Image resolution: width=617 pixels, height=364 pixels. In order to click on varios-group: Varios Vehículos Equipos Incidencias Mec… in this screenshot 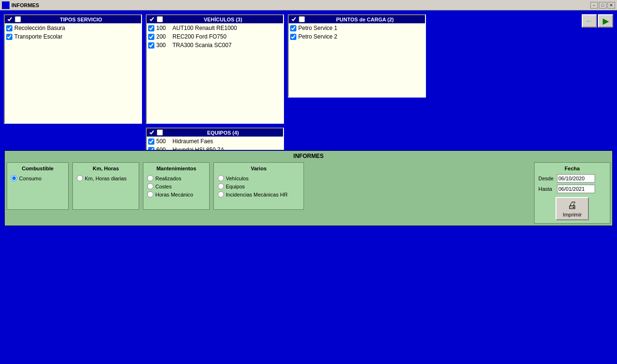, I will do `click(259, 186)`.